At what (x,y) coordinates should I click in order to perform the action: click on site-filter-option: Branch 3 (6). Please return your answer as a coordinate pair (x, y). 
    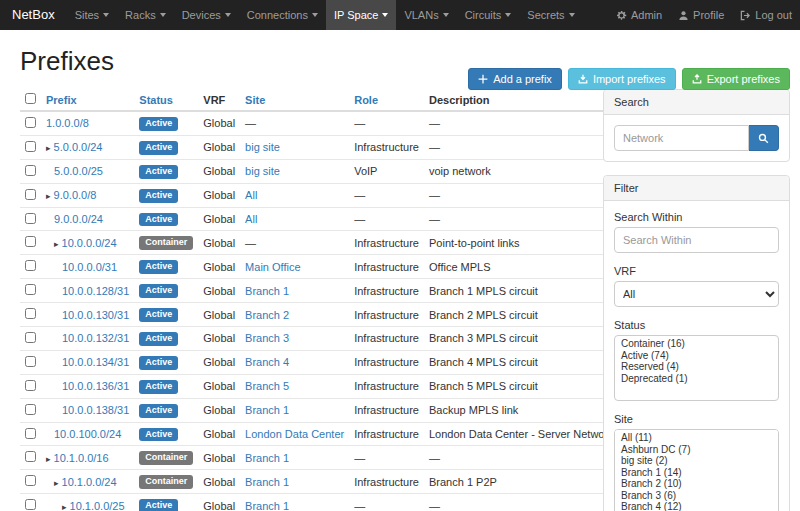
    Looking at the image, I should click on (696, 496).